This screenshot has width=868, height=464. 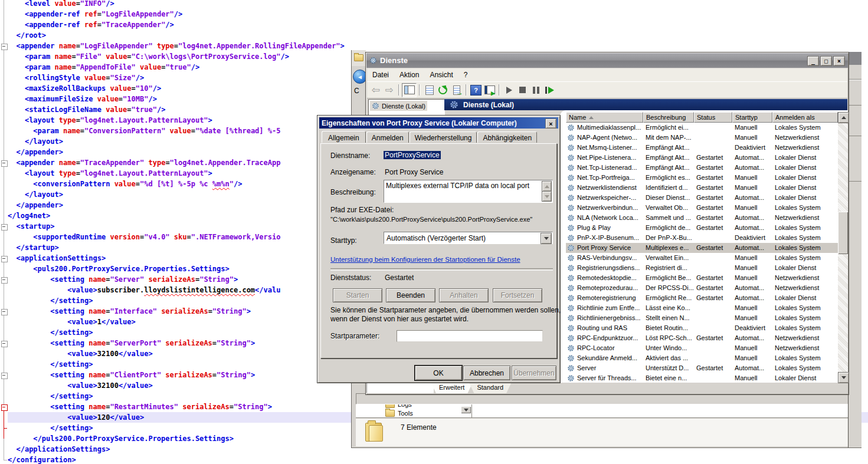 What do you see at coordinates (702, 138) in the screenshot?
I see `service-row: NAP-Agent (Netwo...Mit dem NAP-...Manuel…` at bounding box center [702, 138].